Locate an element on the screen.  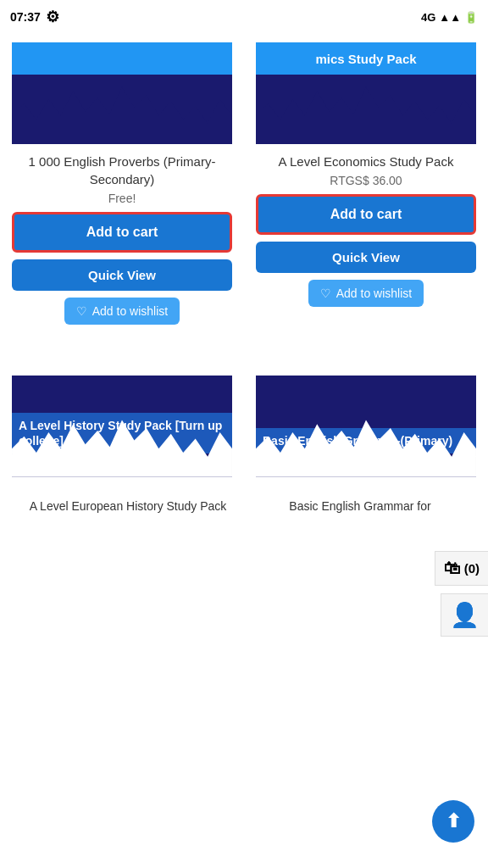
status-bar: 07:37 ⚙ 4G ▲▲ 🔋 is located at coordinates (244, 17).